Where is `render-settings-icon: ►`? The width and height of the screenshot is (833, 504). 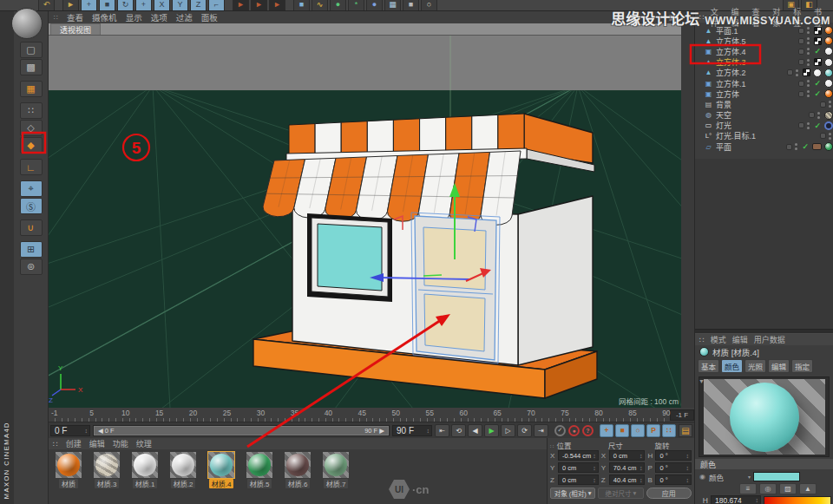
render-settings-icon: ► is located at coordinates (278, 5).